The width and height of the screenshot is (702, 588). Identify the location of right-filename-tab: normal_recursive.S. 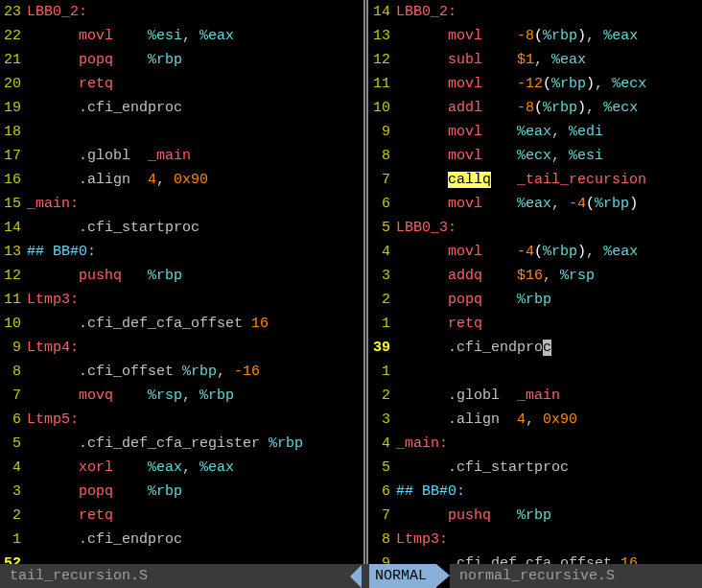
(575, 576).